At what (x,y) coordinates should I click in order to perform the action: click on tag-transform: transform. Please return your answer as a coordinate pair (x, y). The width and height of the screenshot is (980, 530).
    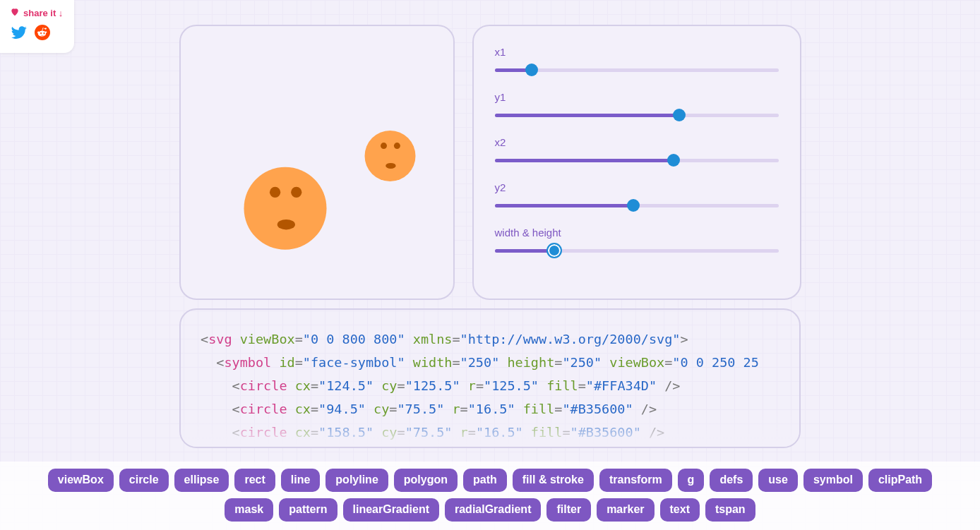
    Looking at the image, I should click on (635, 480).